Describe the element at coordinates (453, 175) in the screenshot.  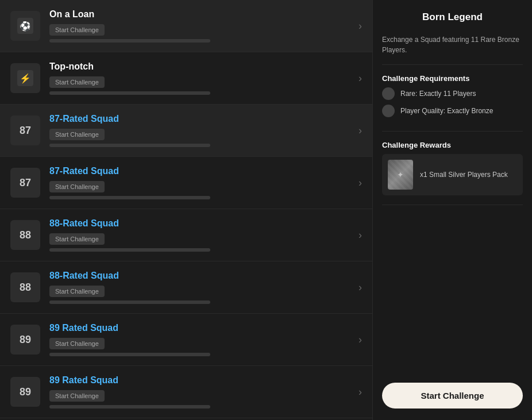
I see `reward-item: x1 Small Silver Players Pack` at that location.